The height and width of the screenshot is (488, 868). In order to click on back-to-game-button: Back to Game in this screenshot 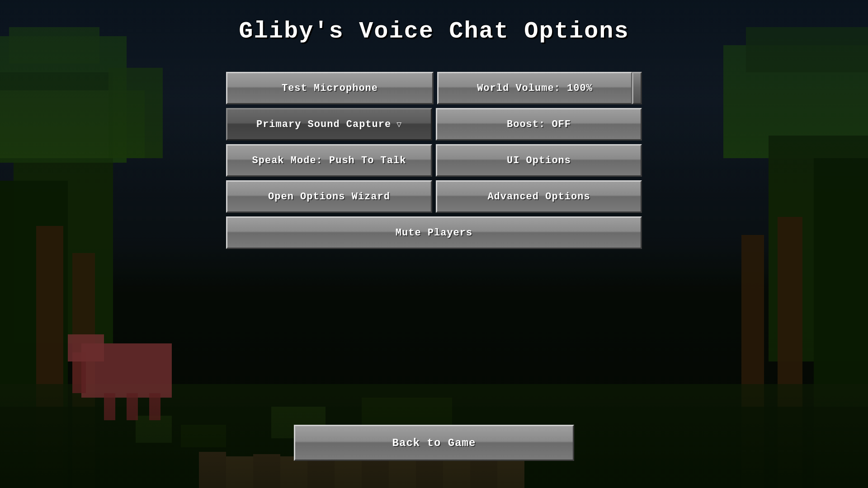, I will do `click(434, 443)`.